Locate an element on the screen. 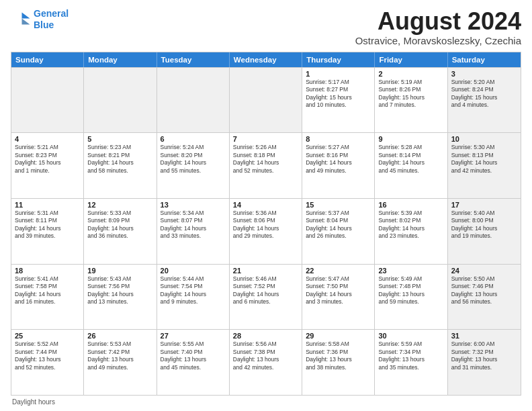 The height and width of the screenshot is (411, 532). cell-info: Sunrise: 5:59 AMSunset: 7:34 PMDaylight:… is located at coordinates (411, 356).